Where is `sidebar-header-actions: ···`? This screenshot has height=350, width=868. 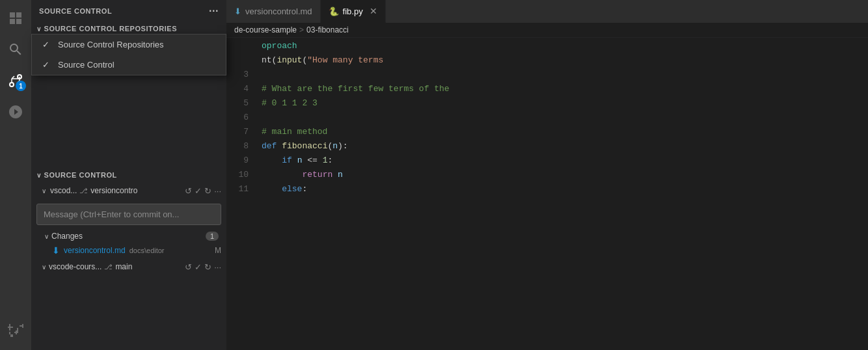
sidebar-header-actions: ··· is located at coordinates (213, 11).